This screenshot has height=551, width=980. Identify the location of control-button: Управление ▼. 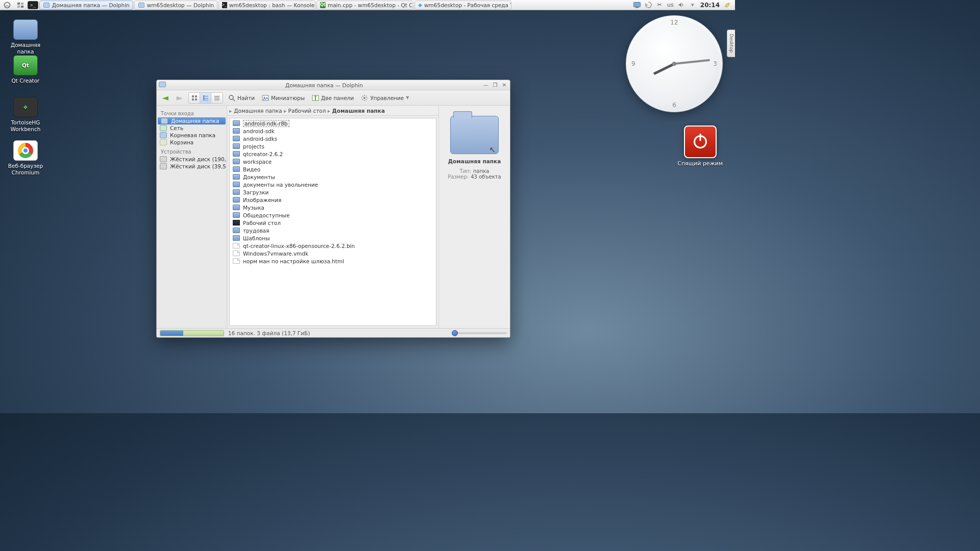
(385, 98).